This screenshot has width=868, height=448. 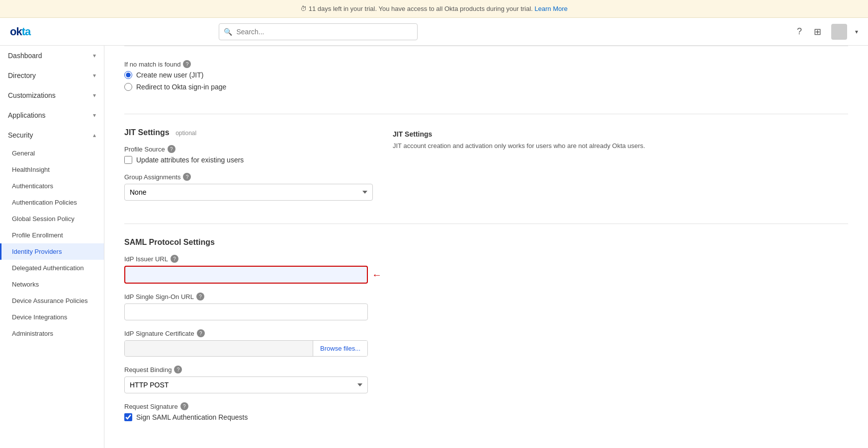 I want to click on sidebar-sub-networks: Networks, so click(x=52, y=284).